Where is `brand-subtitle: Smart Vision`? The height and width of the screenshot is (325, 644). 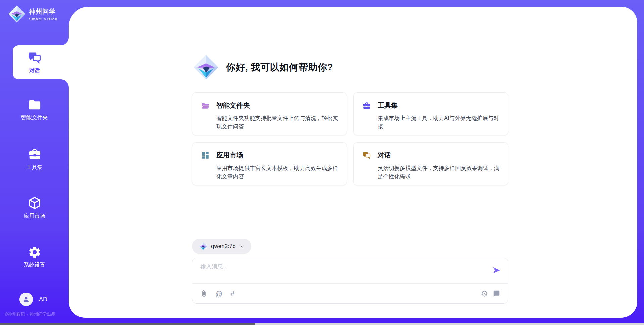
brand-subtitle: Smart Vision is located at coordinates (43, 19).